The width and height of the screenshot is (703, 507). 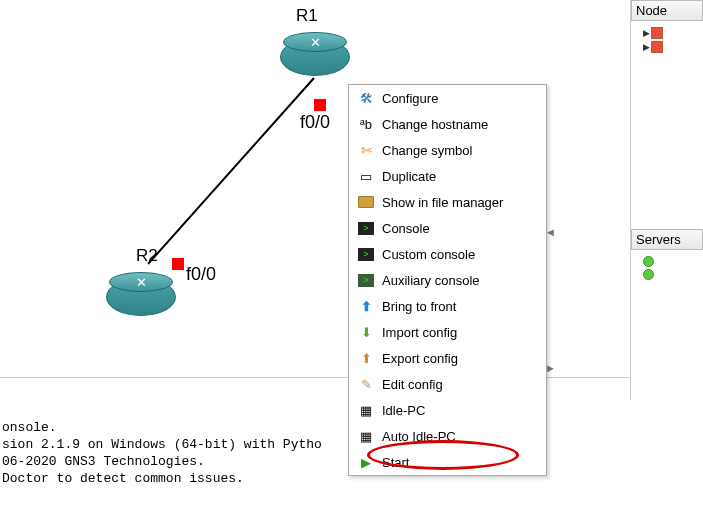 What do you see at coordinates (448, 254) in the screenshot?
I see `menu-custom-console: > Custom console` at bounding box center [448, 254].